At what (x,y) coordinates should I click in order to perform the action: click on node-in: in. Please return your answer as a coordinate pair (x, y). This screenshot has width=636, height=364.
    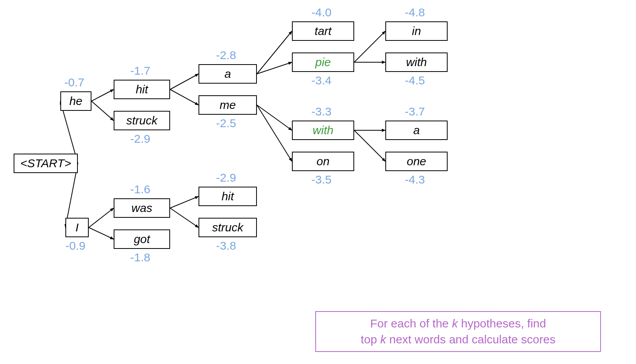
    Looking at the image, I should click on (416, 31).